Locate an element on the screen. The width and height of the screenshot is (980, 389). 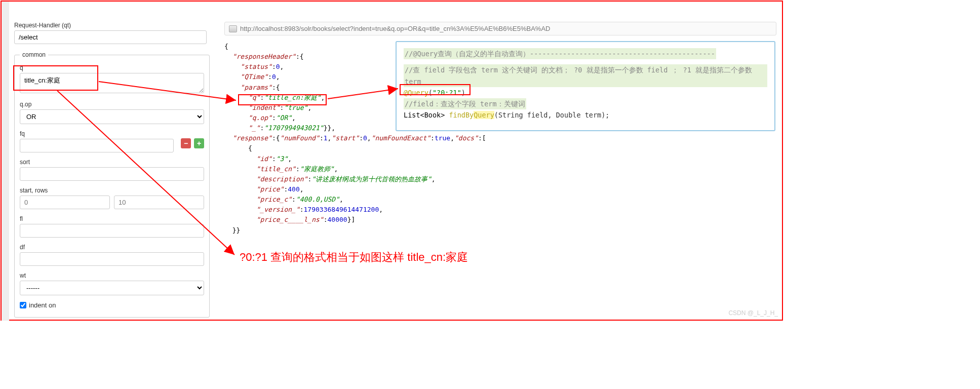
code-fn-prefix: findBy is located at coordinates (461, 115).